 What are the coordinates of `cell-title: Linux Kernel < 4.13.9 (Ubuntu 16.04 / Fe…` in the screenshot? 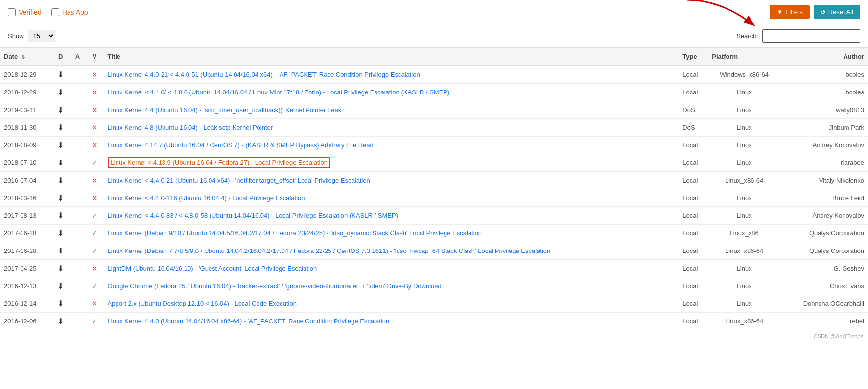 It's located at (392, 163).